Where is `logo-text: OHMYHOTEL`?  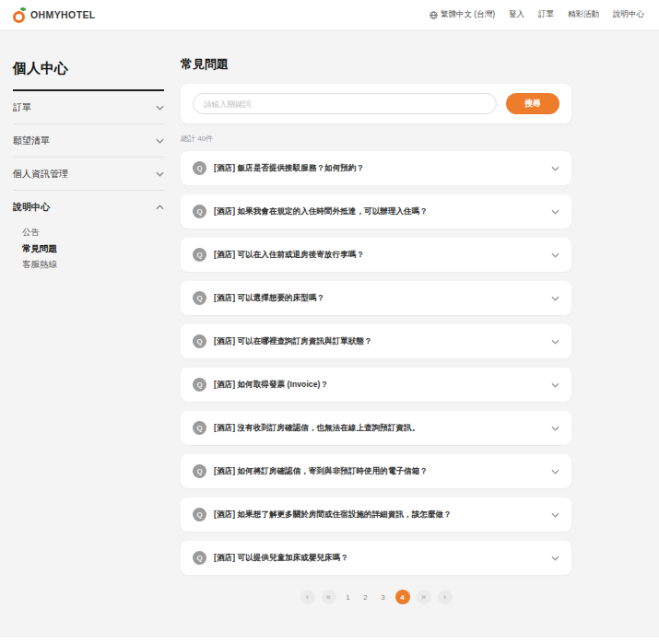
logo-text: OHMYHOTEL is located at coordinates (63, 15).